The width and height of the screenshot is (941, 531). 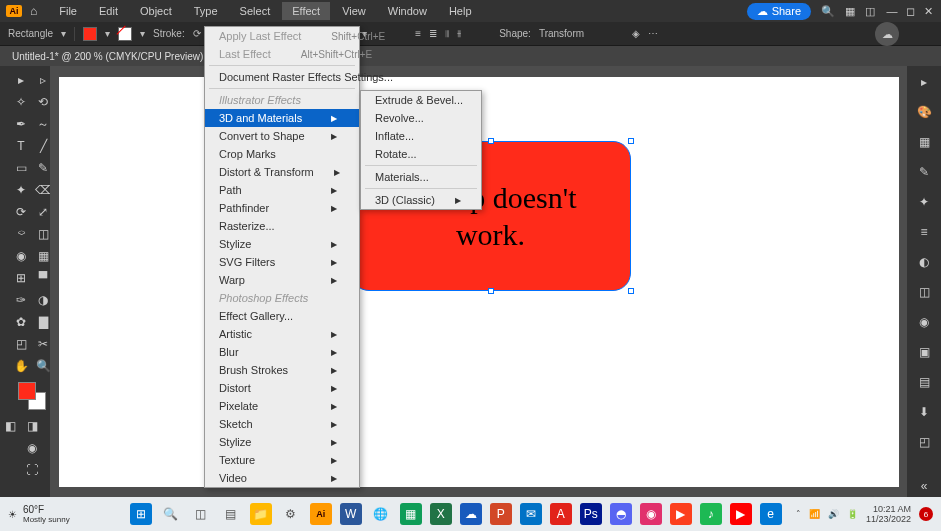 I want to click on menu-edit: Edit, so click(x=108, y=11).